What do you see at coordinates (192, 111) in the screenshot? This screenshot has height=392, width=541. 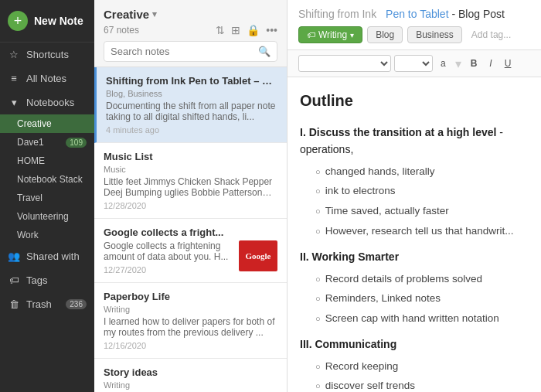 I see `note-item-preview: Documenting the shift from all paper not…` at bounding box center [192, 111].